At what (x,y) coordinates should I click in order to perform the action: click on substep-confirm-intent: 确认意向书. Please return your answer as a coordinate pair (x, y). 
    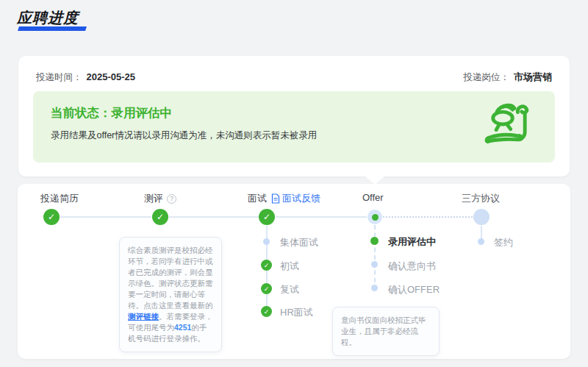
    Looking at the image, I should click on (412, 266).